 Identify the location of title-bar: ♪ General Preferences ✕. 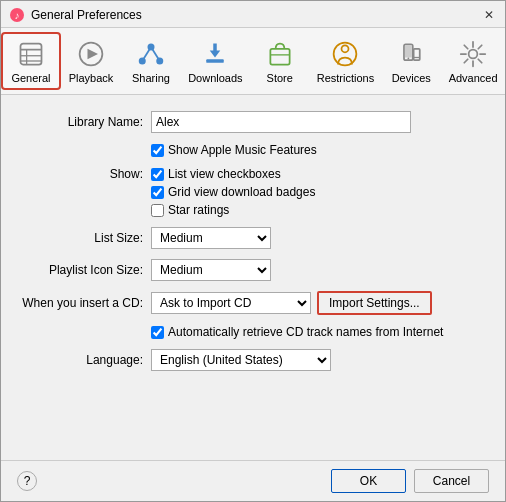
(253, 14).